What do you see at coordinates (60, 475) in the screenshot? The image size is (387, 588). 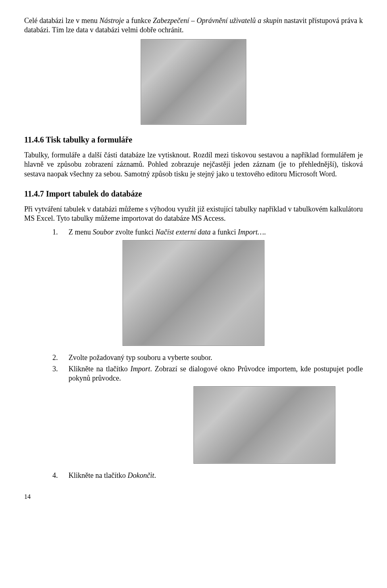 I see `list-number: 4.` at bounding box center [60, 475].